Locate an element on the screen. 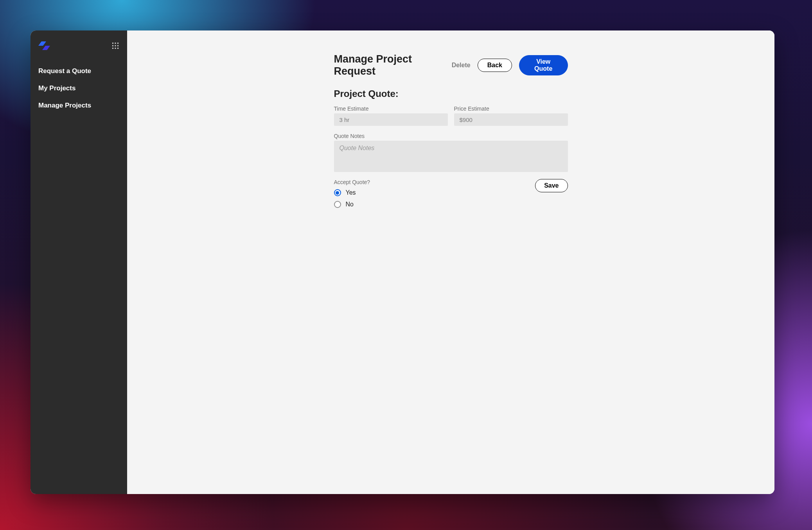  sidebar: Request a Quote My Projects Manage Proje… is located at coordinates (79, 262).